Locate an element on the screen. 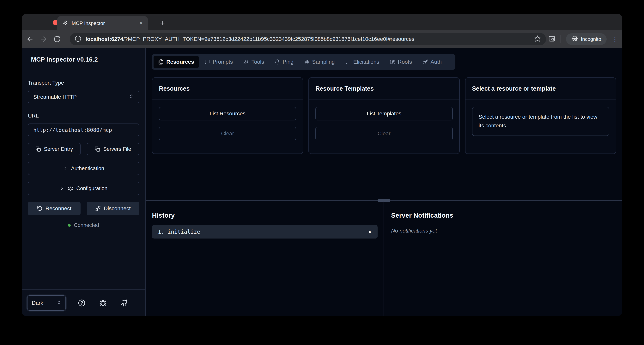  status-dot is located at coordinates (70, 226).